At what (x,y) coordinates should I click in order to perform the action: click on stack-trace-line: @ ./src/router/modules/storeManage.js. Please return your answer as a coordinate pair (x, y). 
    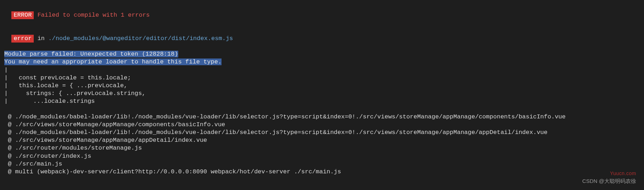
    Looking at the image, I should click on (322, 148).